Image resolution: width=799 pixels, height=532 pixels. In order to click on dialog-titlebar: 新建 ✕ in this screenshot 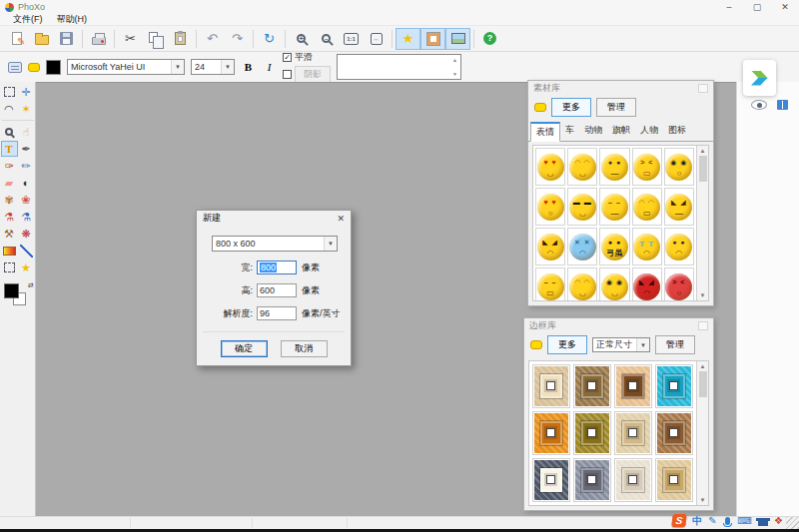, I will do `click(274, 218)`.